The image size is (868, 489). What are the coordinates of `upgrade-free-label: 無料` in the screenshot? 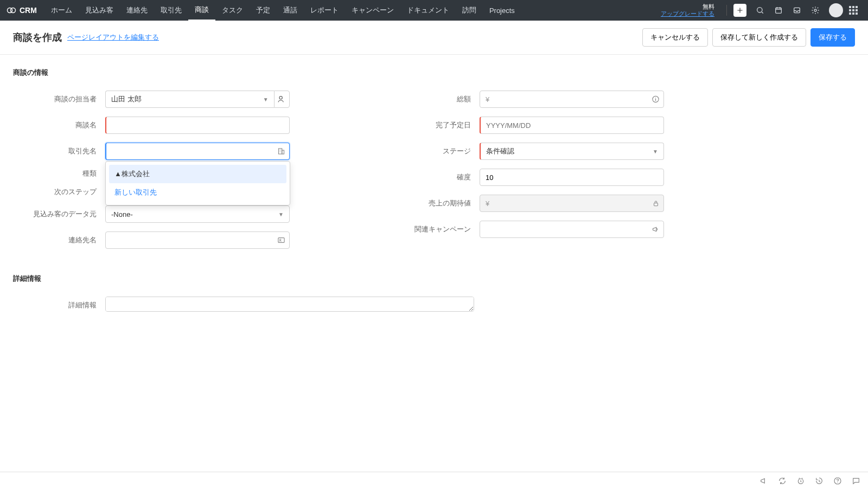 It's located at (688, 7).